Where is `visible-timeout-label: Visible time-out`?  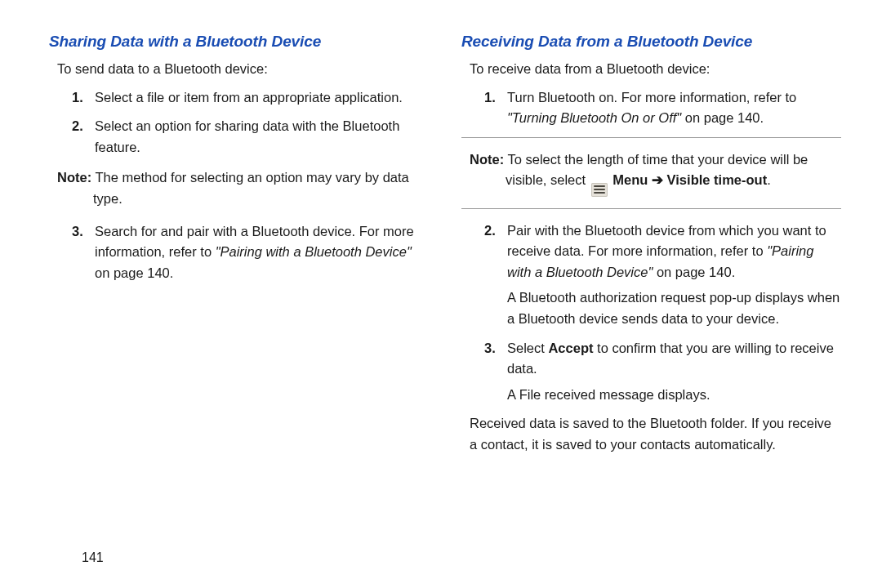 visible-timeout-label: Visible time-out is located at coordinates (717, 180).